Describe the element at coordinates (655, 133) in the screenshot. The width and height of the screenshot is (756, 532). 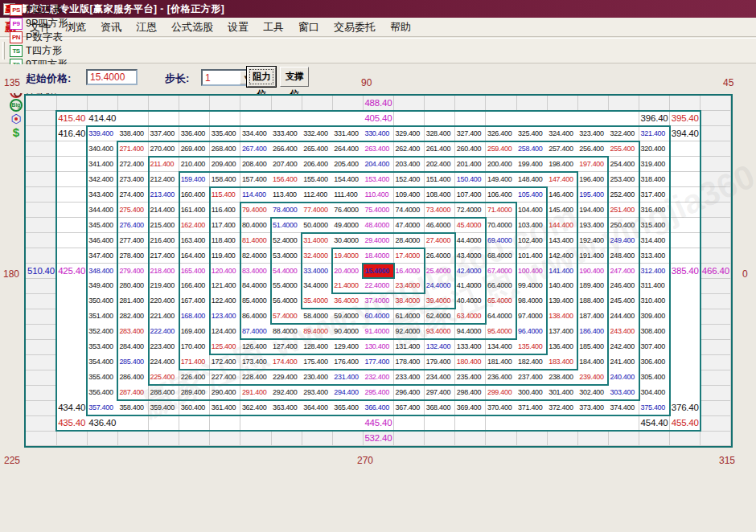
I see `price-cell: 321.400` at that location.